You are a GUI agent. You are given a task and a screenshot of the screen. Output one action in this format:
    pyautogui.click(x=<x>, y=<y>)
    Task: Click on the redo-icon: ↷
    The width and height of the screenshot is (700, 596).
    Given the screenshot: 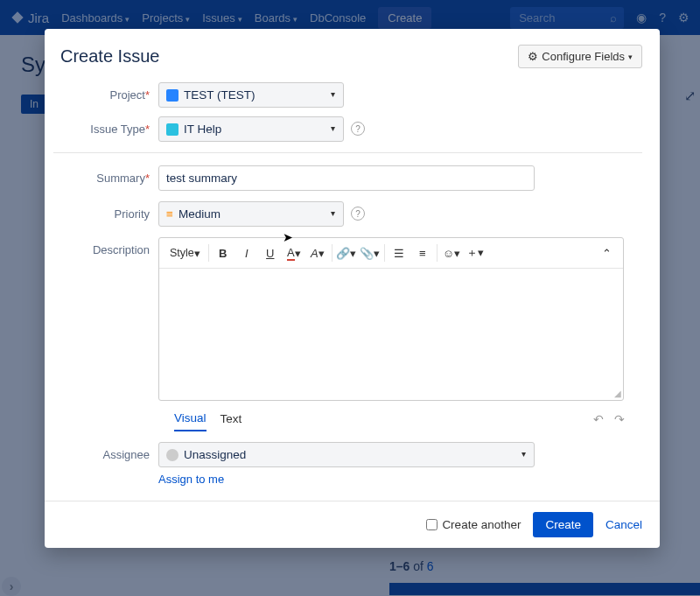 What is the action you would take?
    pyautogui.click(x=620, y=419)
    